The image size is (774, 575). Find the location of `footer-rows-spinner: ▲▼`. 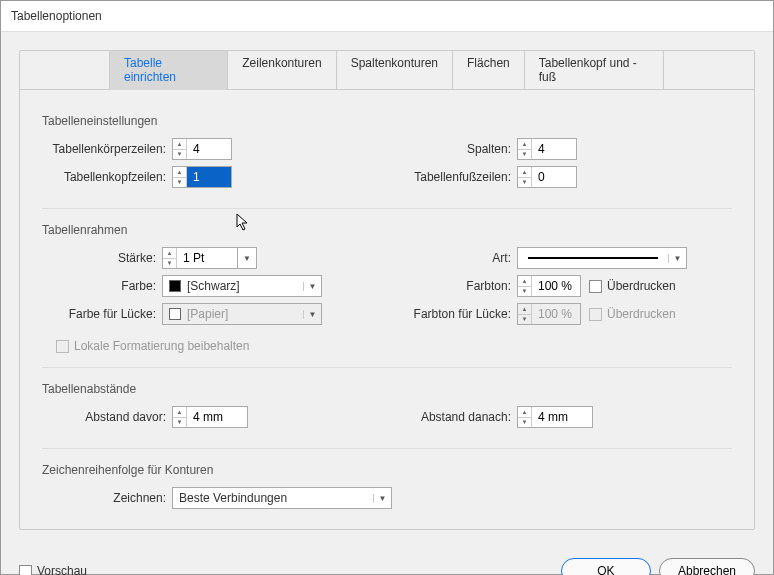

footer-rows-spinner: ▲▼ is located at coordinates (547, 177).